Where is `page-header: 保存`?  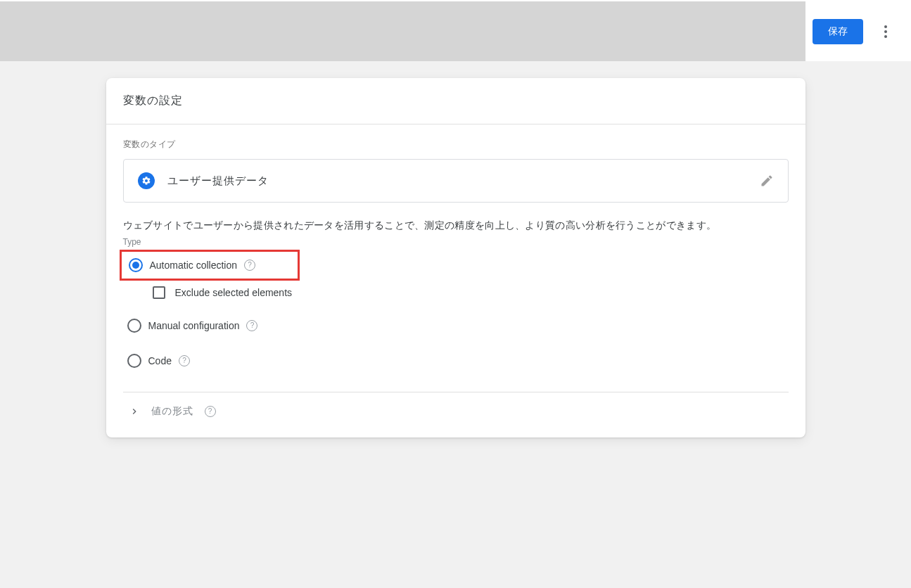
page-header: 保存 is located at coordinates (456, 31).